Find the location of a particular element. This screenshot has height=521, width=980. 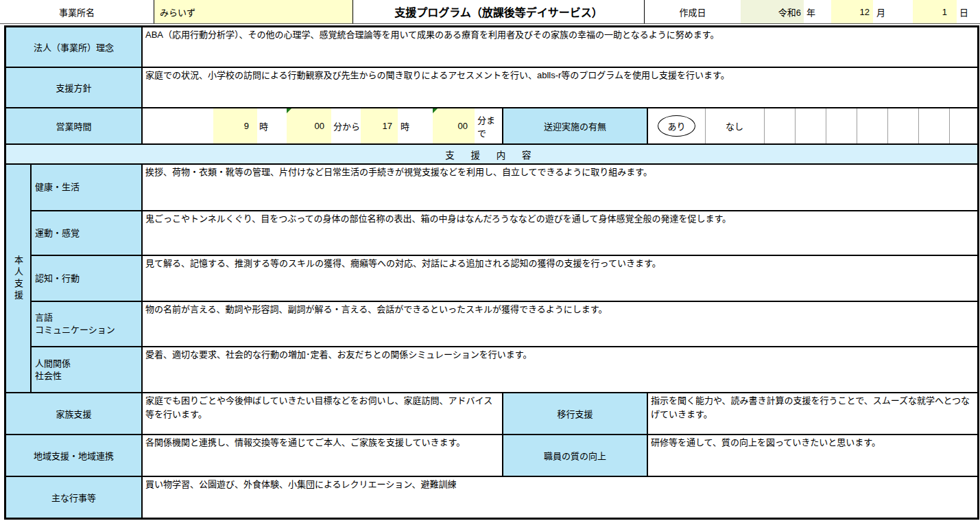

created-date-label: 作成日 is located at coordinates (693, 12).